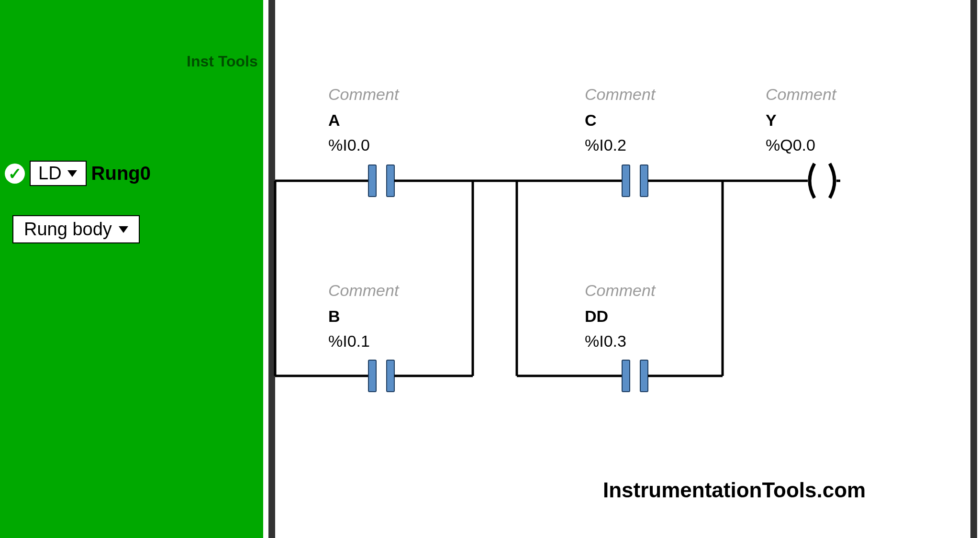 The width and height of the screenshot is (980, 538). I want to click on contact-dd-comment: Comment, so click(620, 291).